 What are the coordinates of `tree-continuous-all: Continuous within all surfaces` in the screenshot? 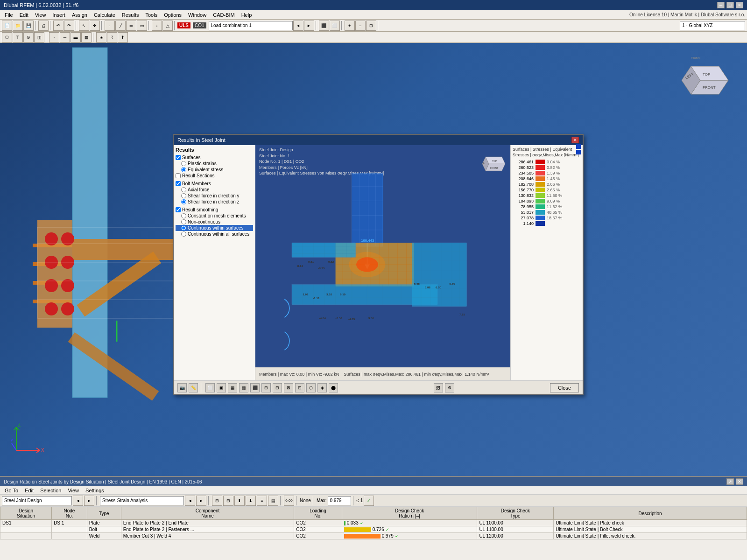 It's located at (214, 234).